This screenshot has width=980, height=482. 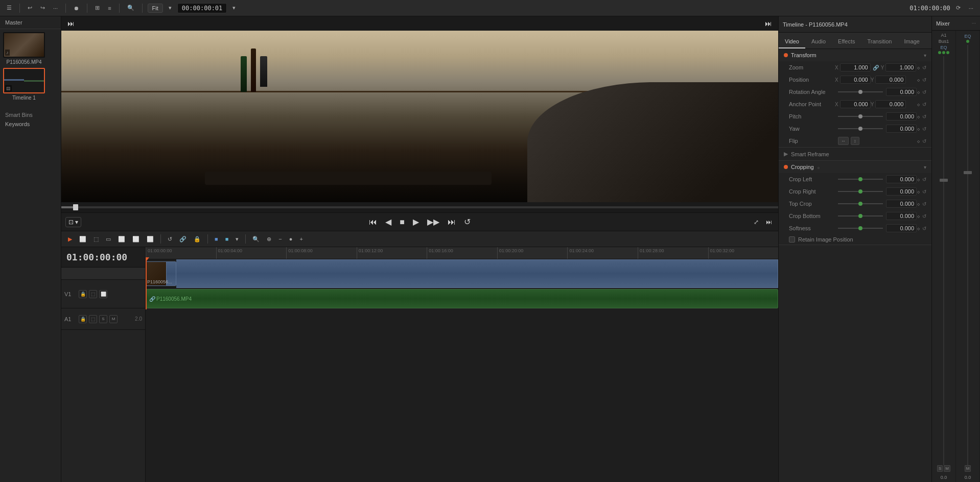 What do you see at coordinates (855, 167) in the screenshot?
I see `cropping-header: Cropping ⬦ ▾` at bounding box center [855, 167].